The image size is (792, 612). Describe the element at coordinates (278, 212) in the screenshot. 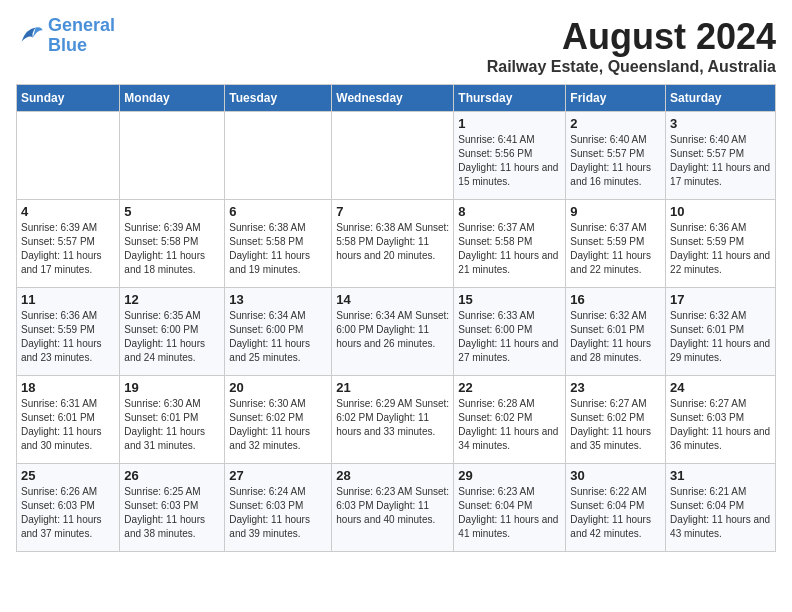

I see `day-number: 6` at that location.